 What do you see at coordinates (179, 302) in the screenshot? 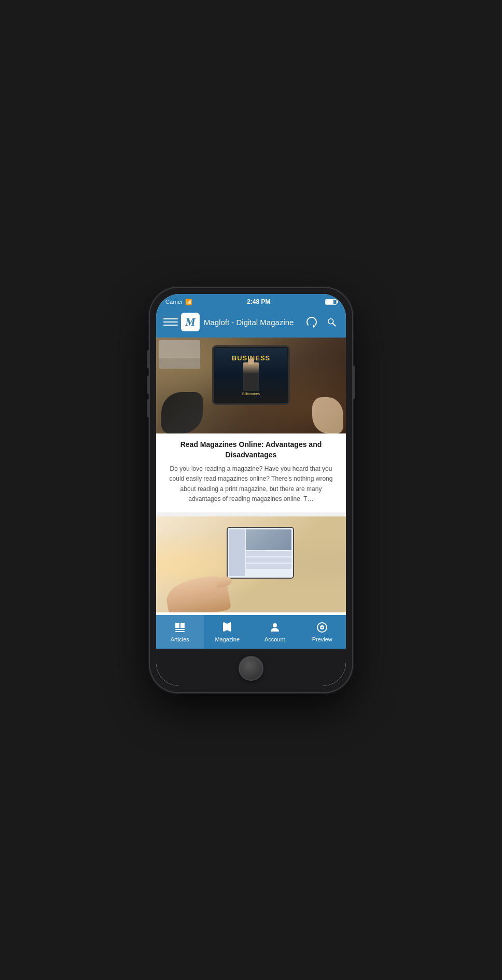
I see `carrier-info: Carrier 📶` at bounding box center [179, 302].